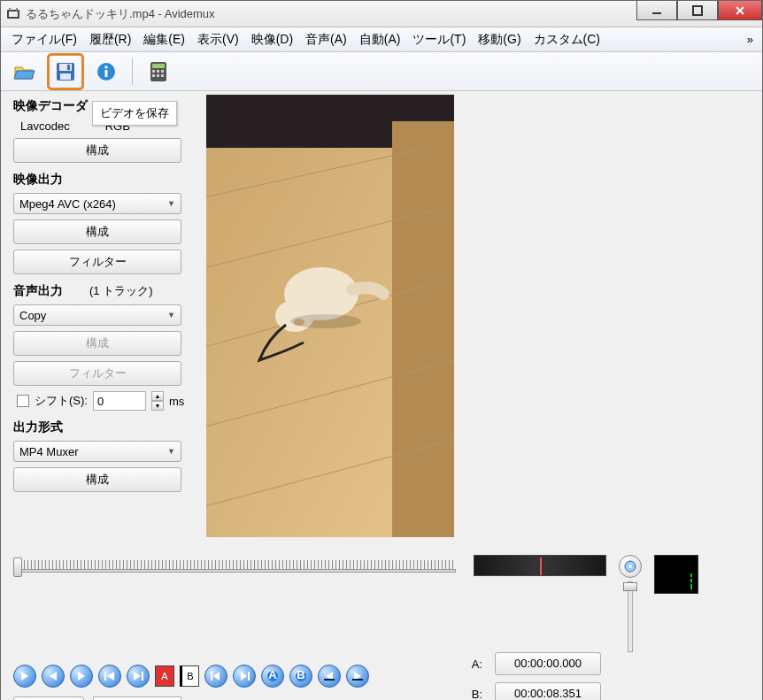 This screenshot has height=700, width=763. What do you see at coordinates (630, 566) in the screenshot?
I see `play-round-button` at bounding box center [630, 566].